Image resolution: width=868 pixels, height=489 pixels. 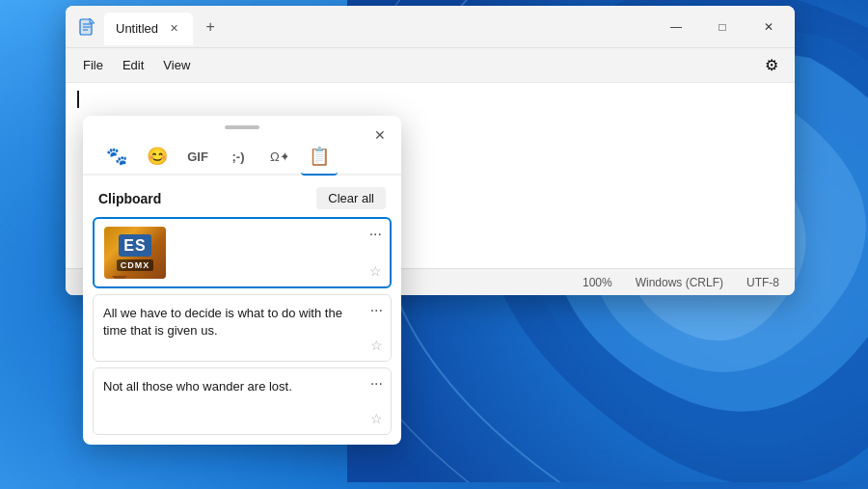 I want to click on minimize-button: —, so click(x=676, y=27).